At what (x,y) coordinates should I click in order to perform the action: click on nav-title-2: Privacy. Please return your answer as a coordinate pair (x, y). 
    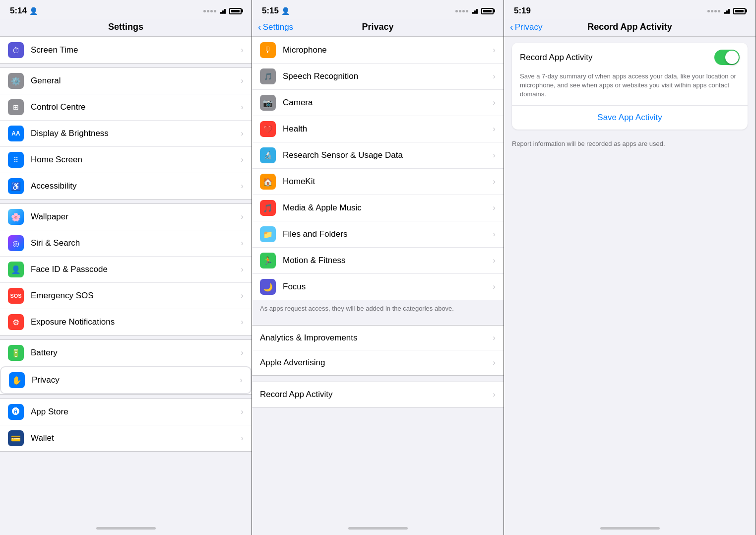
    Looking at the image, I should click on (378, 27).